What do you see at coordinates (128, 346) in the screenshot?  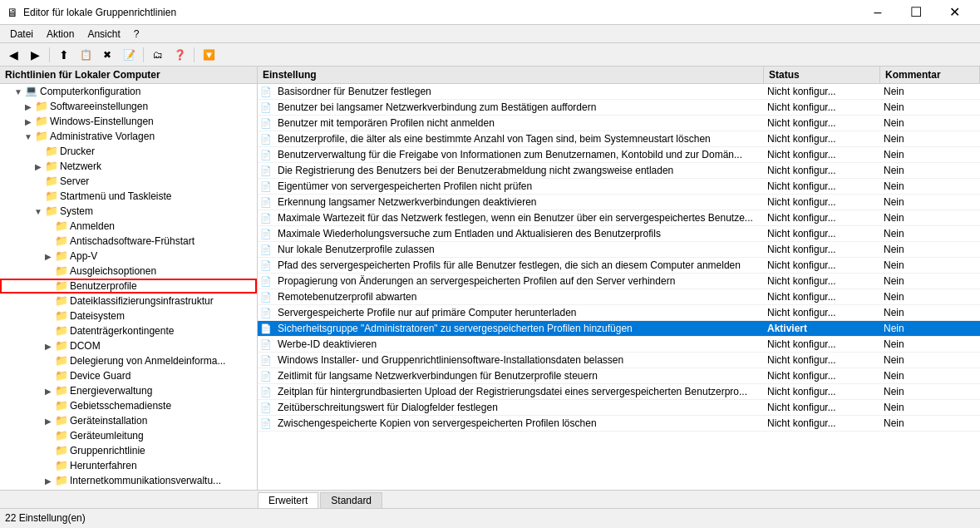 I see `tree-item-dcom: ▶📁DCOM` at bounding box center [128, 346].